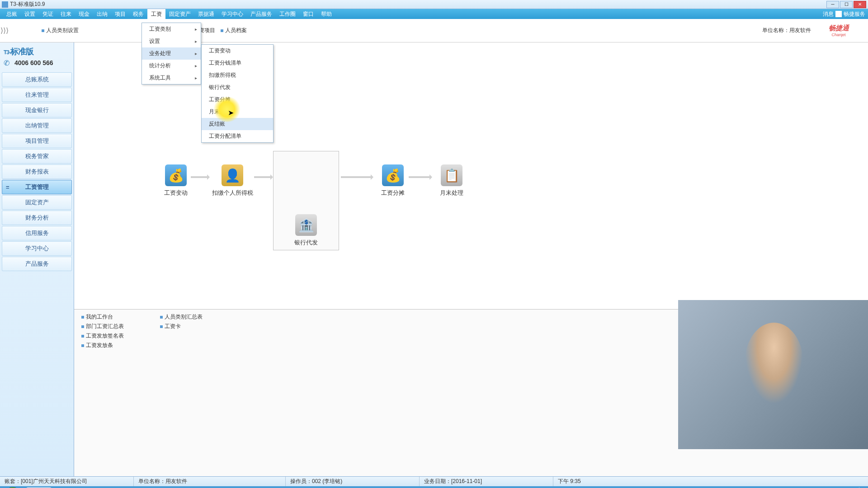  What do you see at coordinates (37, 56) in the screenshot?
I see `sidebar-header: T3-标准版 ✆ 4006 600 566` at bounding box center [37, 56].